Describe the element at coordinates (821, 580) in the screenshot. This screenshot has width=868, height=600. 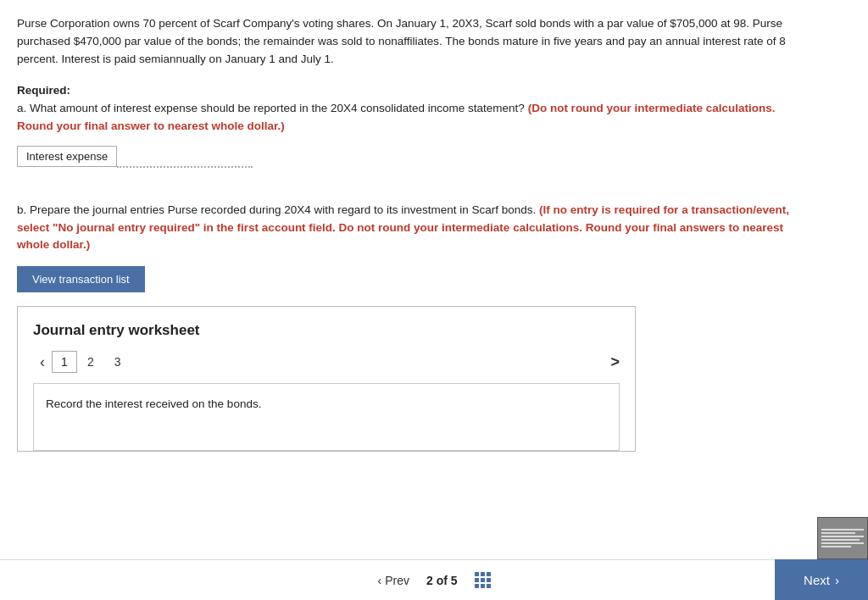
I see `next-button: Next ›` at that location.